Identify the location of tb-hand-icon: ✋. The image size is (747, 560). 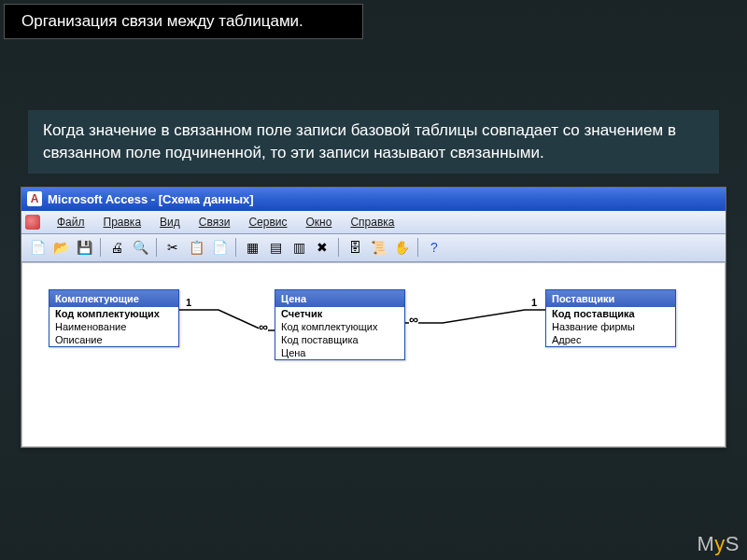
(402, 247).